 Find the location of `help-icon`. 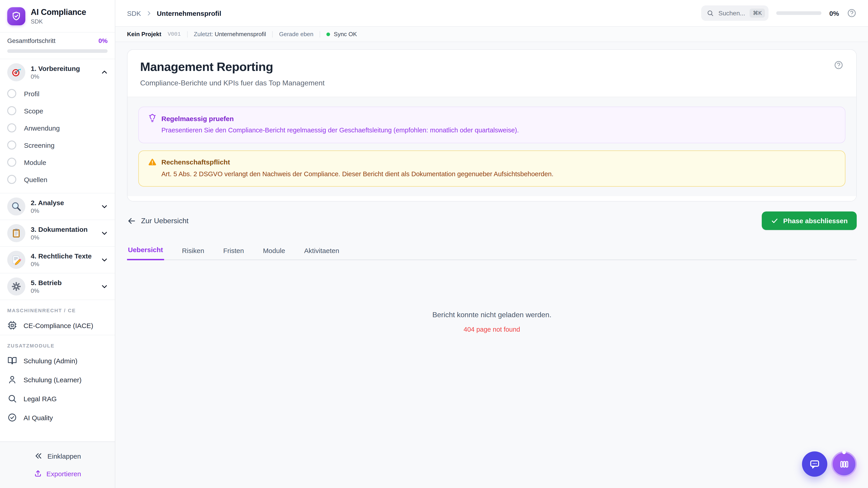

help-icon is located at coordinates (852, 13).